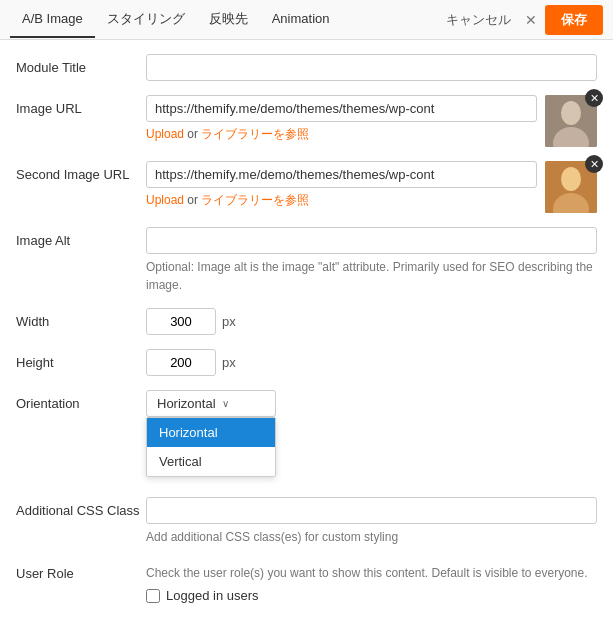 This screenshot has width=613, height=638. I want to click on additional-css-row: Additional CSS Class Add additional CSS …, so click(306, 522).